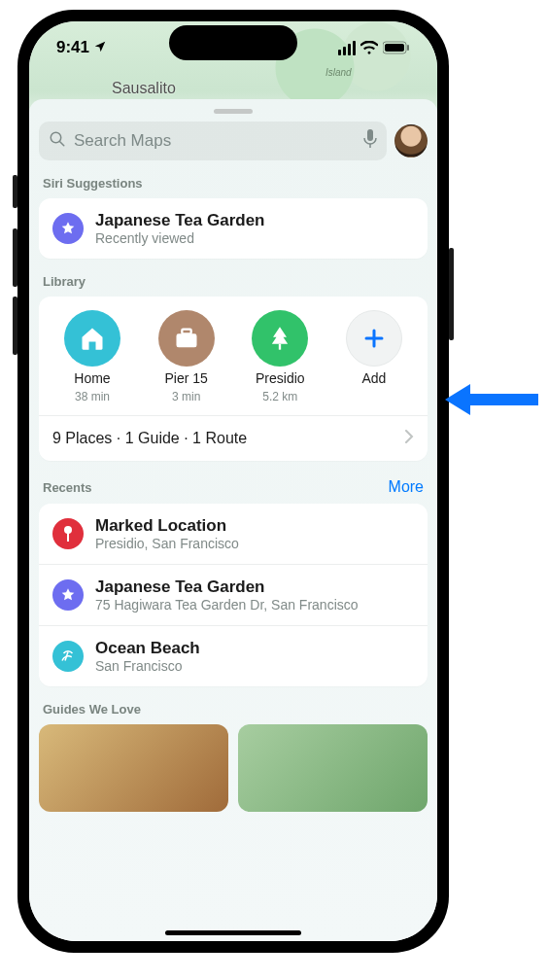 The height and width of the screenshot is (980, 548). Describe the element at coordinates (370, 141) in the screenshot. I see `dictation-icon` at that location.